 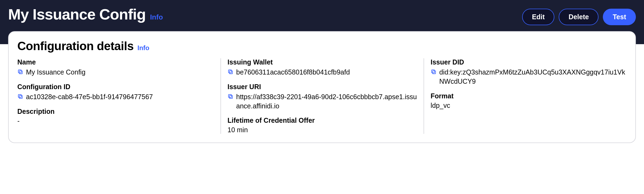 What do you see at coordinates (116, 68) in the screenshot?
I see `field-name: Name My Issuance Config` at bounding box center [116, 68].